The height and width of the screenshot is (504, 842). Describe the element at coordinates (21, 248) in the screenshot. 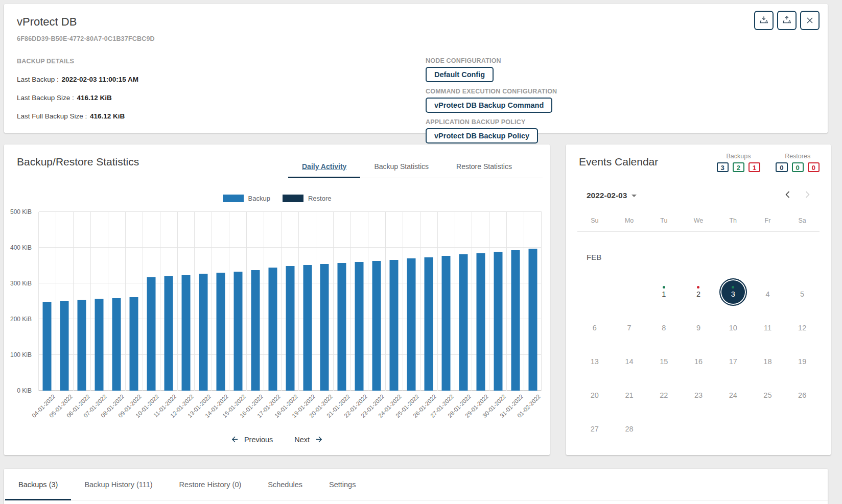

I see `y-axis-tick: 400 KiB` at that location.